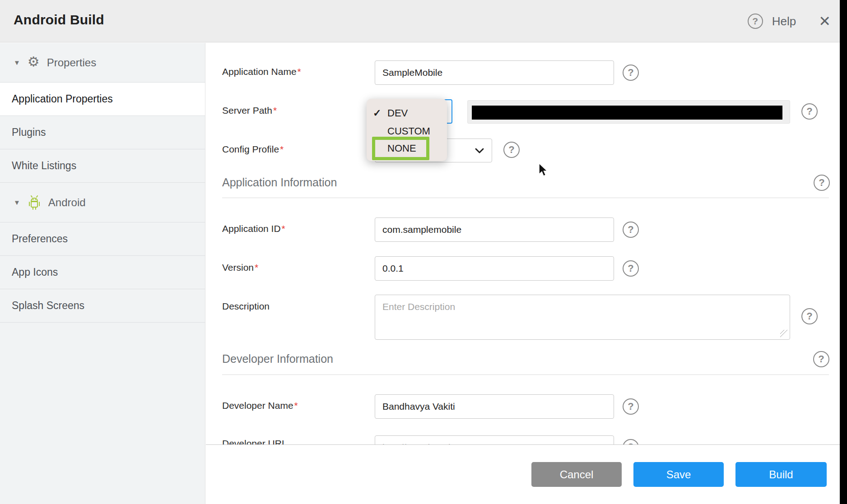  What do you see at coordinates (577, 475) in the screenshot?
I see `cancel-button: Cancel` at bounding box center [577, 475].